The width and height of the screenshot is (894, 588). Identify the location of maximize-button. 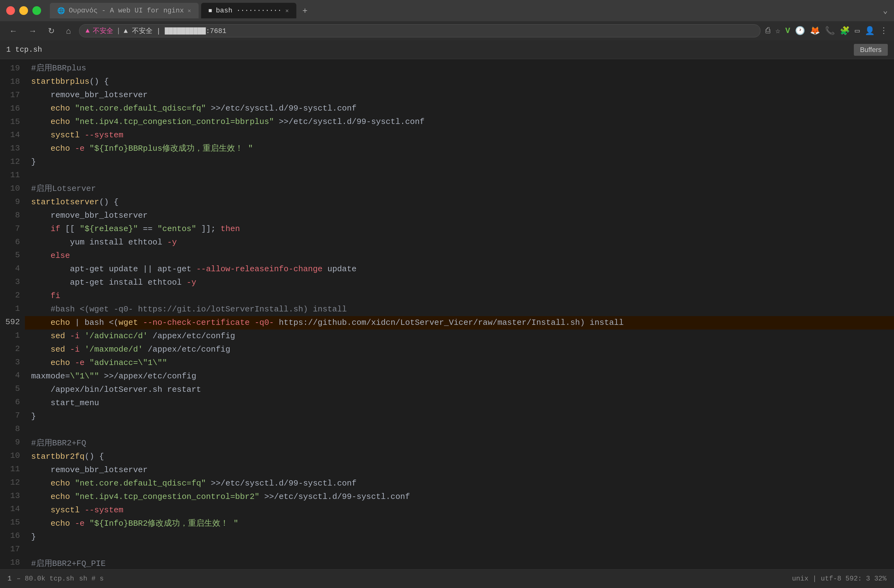
(37, 11).